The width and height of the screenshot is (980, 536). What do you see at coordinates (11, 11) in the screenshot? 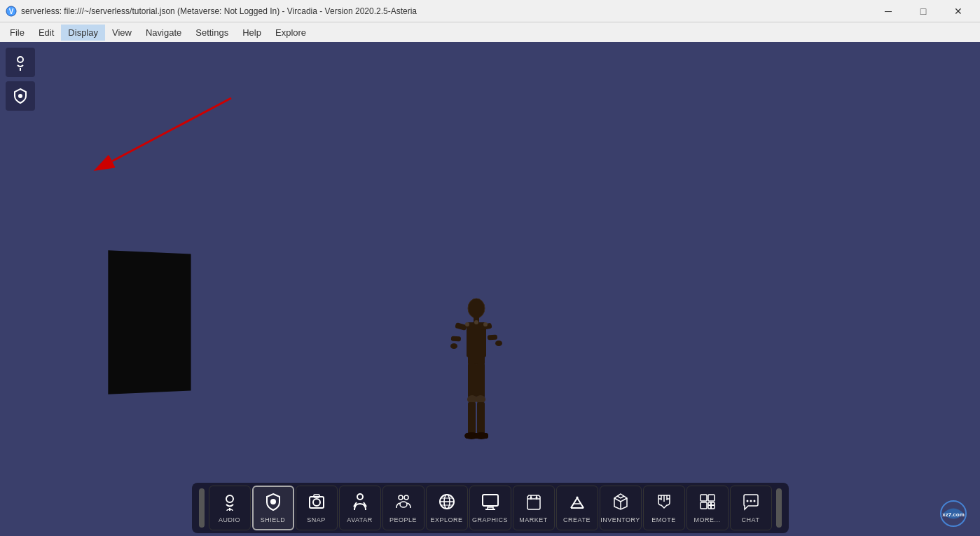
I see `svg-text: V` at bounding box center [11, 11].